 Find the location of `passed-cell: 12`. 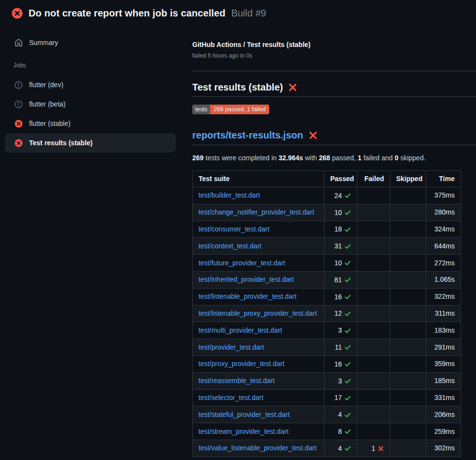

passed-cell: 12 is located at coordinates (341, 314).